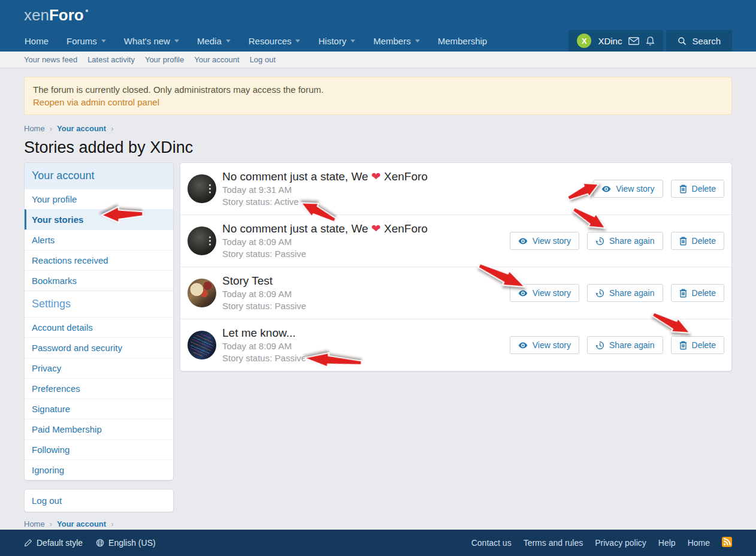  Describe the element at coordinates (456, 345) in the screenshot. I see `story-row: Let me know... Today at 8:09 AM Story st…` at that location.